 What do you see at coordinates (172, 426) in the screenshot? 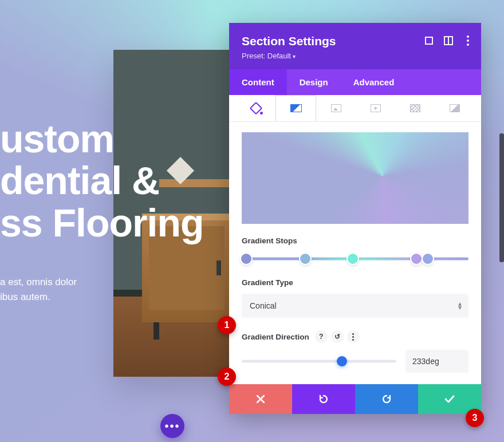
I see `dots-icon: •••` at bounding box center [172, 426].